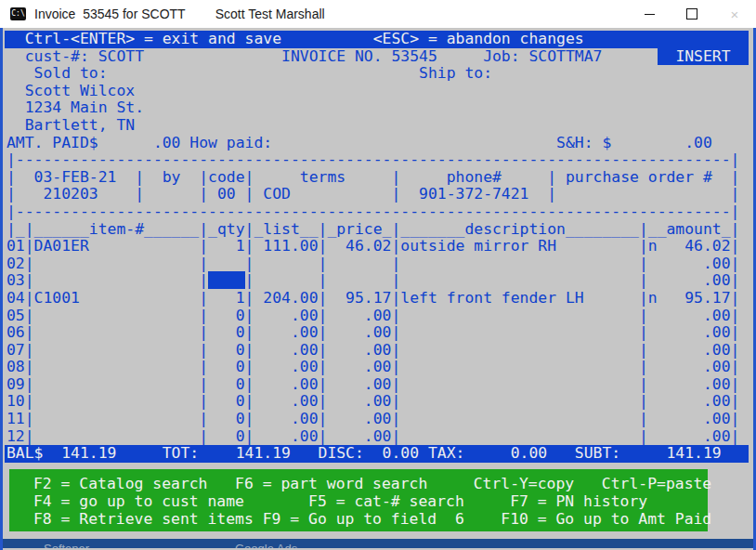 The image size is (756, 550). What do you see at coordinates (332, 56) in the screenshot?
I see `console-text: cust-#: SCOTT INVOICE NO. 53545 Job: SCO…` at bounding box center [332, 56].